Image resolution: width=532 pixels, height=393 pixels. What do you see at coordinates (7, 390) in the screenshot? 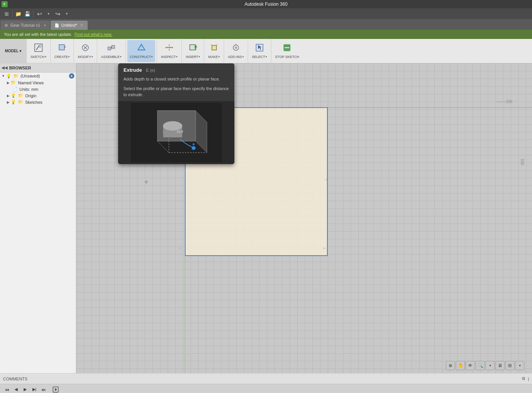
I see `anim-prev-start-btn: ⏮` at bounding box center [7, 390].